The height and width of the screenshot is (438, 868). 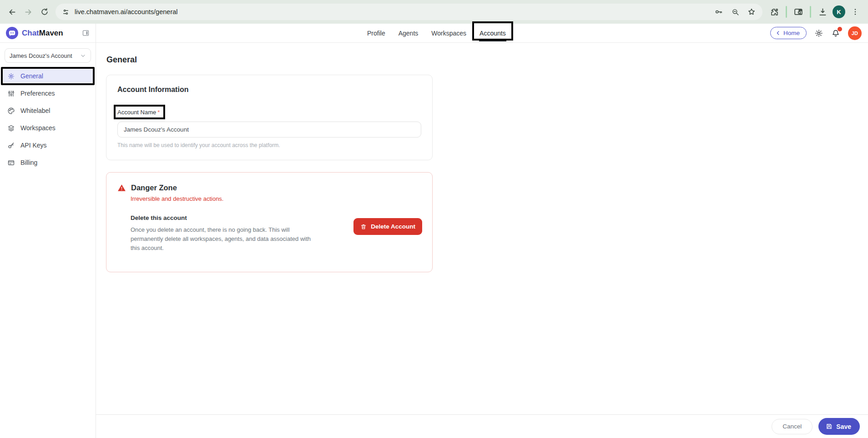 What do you see at coordinates (83, 56) in the screenshot?
I see `chevron-down-icon` at bounding box center [83, 56].